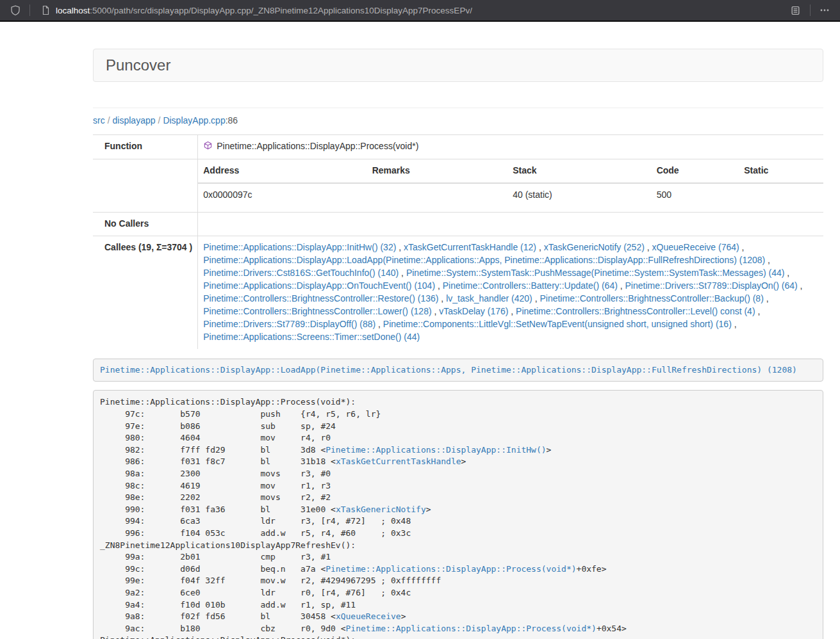 This screenshot has width=840, height=639. What do you see at coordinates (596, 273) in the screenshot?
I see `callee-link: Pinetime::System::SystemTask::PushMessag…` at bounding box center [596, 273].